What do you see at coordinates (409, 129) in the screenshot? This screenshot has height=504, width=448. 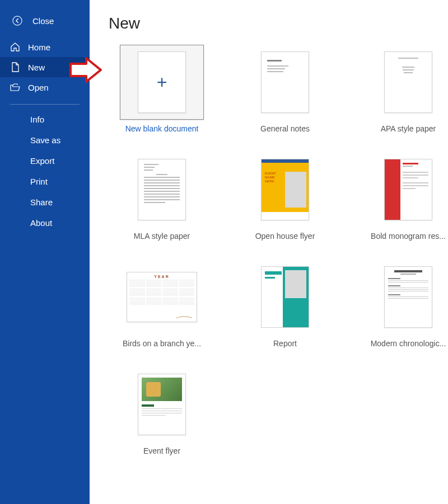 I see `template-label: APA style paper` at bounding box center [409, 129].